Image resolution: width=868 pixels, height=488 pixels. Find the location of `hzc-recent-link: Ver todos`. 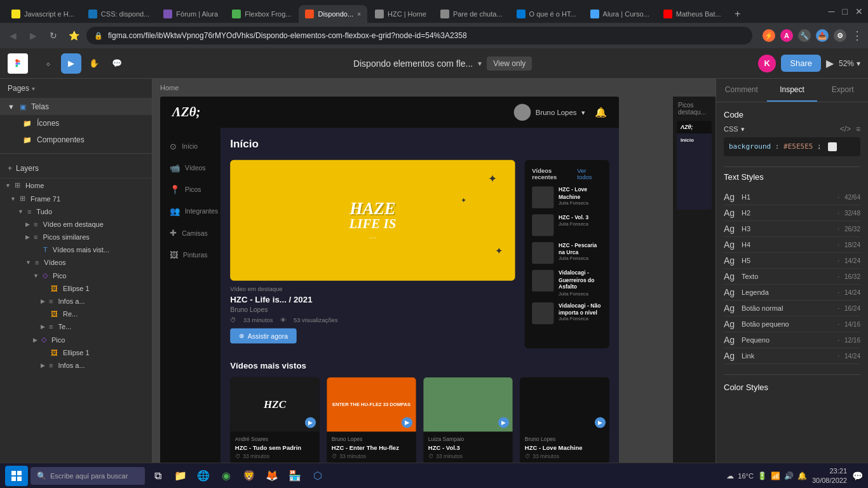

hzc-recent-link: Ver todos is located at coordinates (590, 174).